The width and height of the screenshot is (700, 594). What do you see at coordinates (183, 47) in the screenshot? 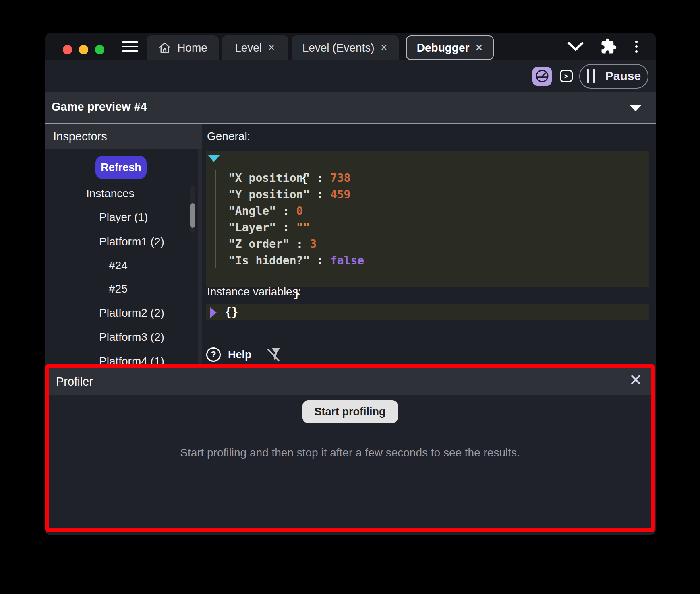
I see `tab-home: Home` at bounding box center [183, 47].